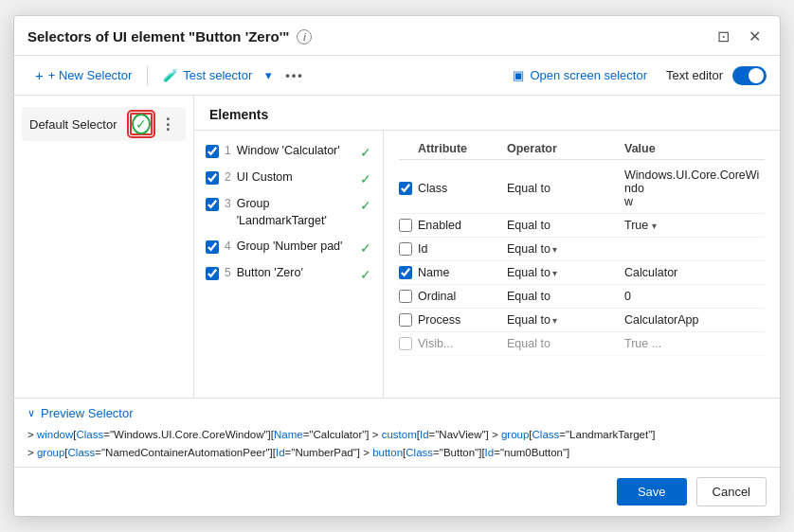 Image resolution: width=794 pixels, height=532 pixels. What do you see at coordinates (397, 36) in the screenshot?
I see `title-bar: Selectors of UI element "Button 'Zero'" …` at bounding box center [397, 36].